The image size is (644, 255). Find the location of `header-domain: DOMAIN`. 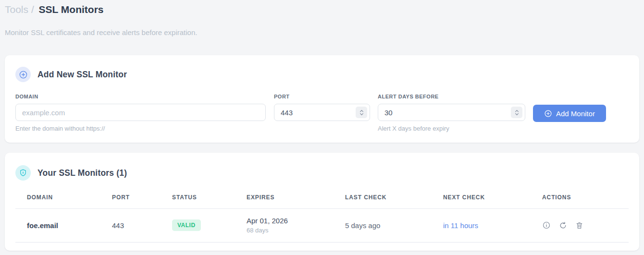

header-domain: DOMAIN is located at coordinates (63, 199).